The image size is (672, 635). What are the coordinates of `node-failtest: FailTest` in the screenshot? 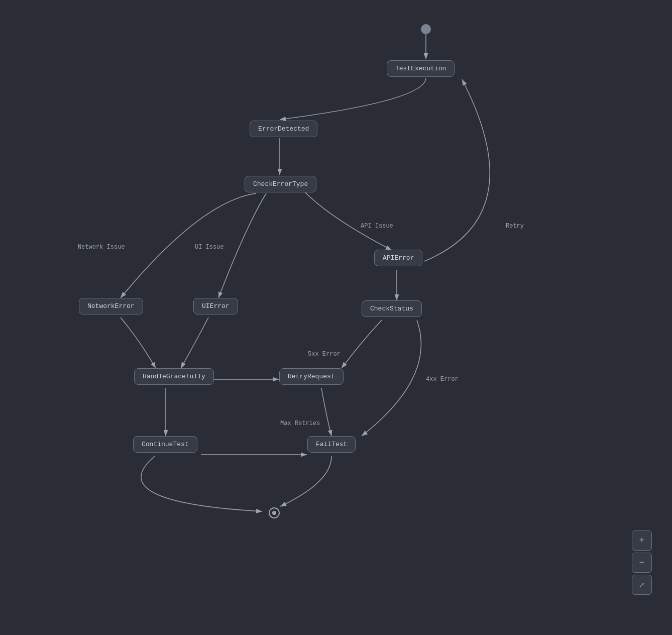 It's located at (331, 444).